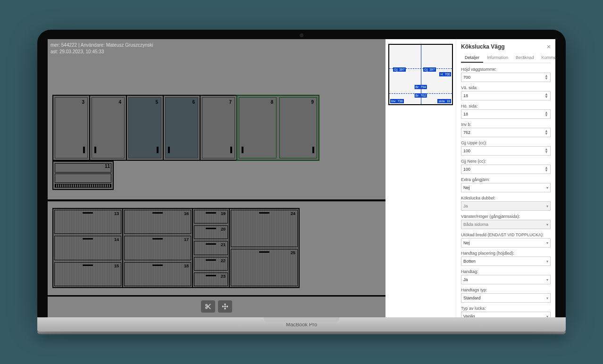 This screenshot has height=364, width=603. What do you see at coordinates (472, 298) in the screenshot?
I see `field-value: Standard` at bounding box center [472, 298].